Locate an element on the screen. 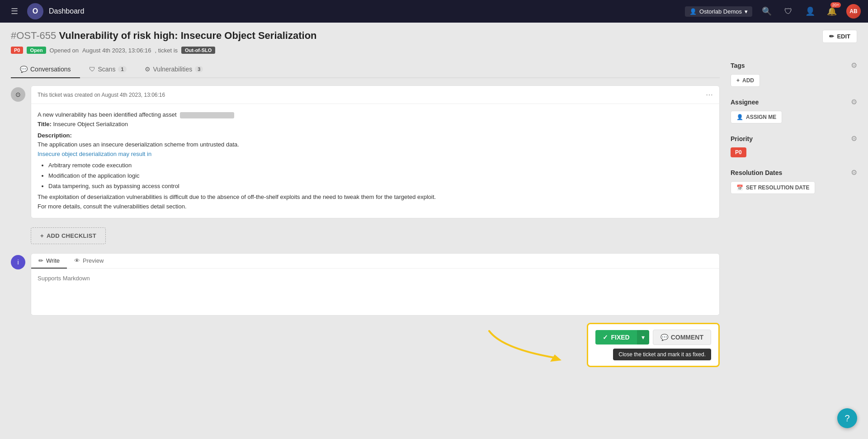 This screenshot has height=439, width=868. resolution-dates-title: Resolution Dates is located at coordinates (756, 173).